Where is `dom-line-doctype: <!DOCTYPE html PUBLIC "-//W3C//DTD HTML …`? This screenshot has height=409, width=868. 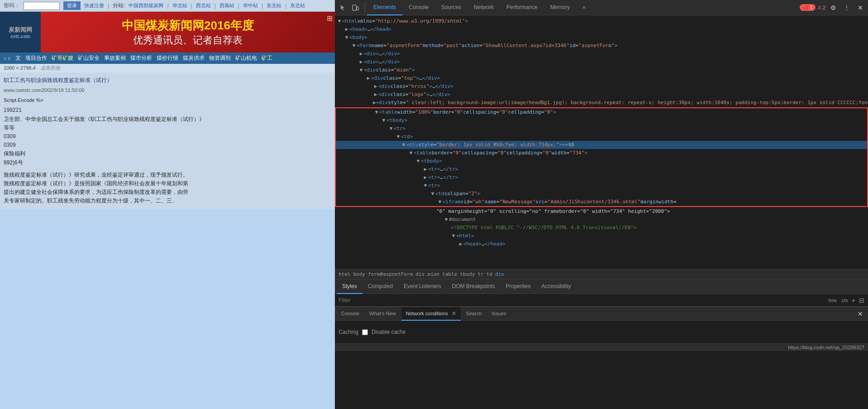
dom-line-doctype: <!DOCTYPE html PUBLIC "-//W3C//DTD HTML … is located at coordinates (601, 228).